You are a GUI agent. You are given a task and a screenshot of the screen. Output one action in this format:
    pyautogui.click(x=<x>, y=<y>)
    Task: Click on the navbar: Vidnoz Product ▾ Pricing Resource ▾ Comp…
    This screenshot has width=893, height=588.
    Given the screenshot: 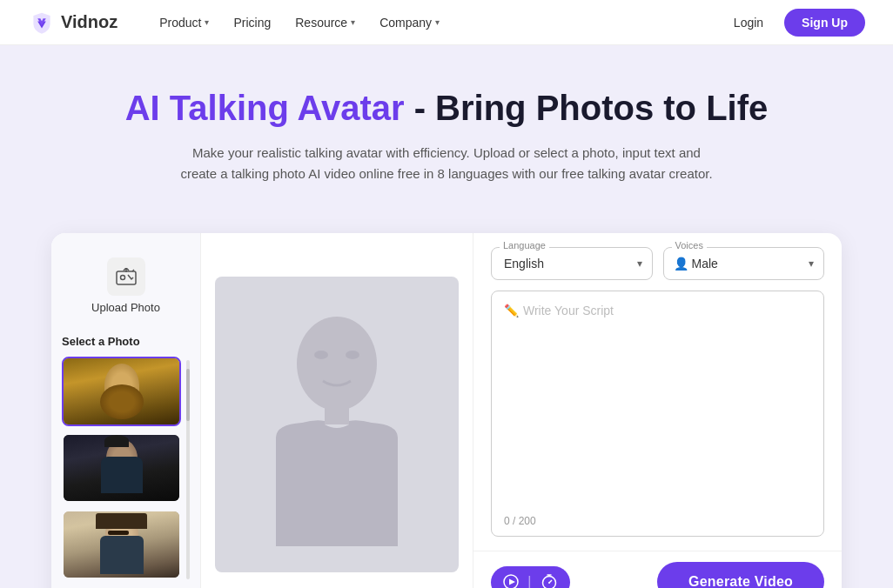 What is the action you would take?
    pyautogui.click(x=446, y=23)
    